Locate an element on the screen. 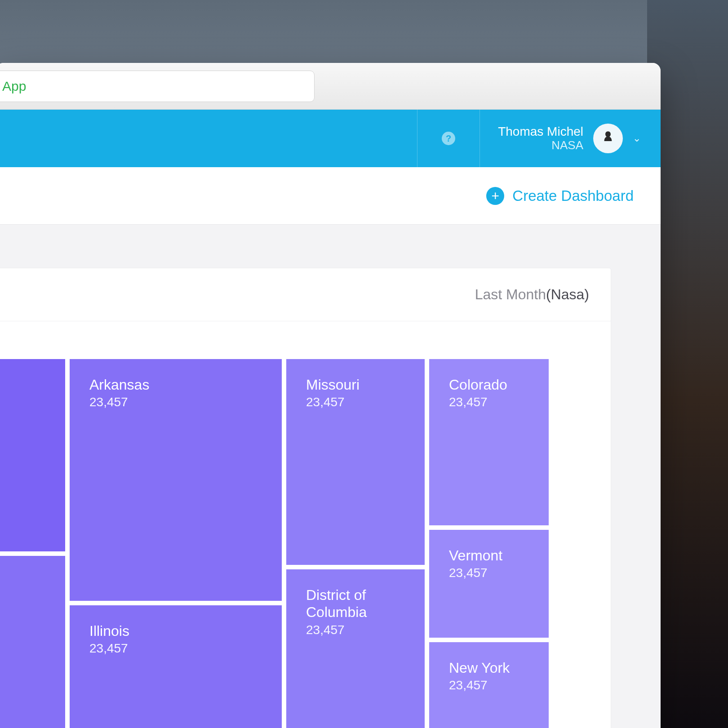 This screenshot has height=728, width=728. user-name: Thomas Michel is located at coordinates (541, 132).